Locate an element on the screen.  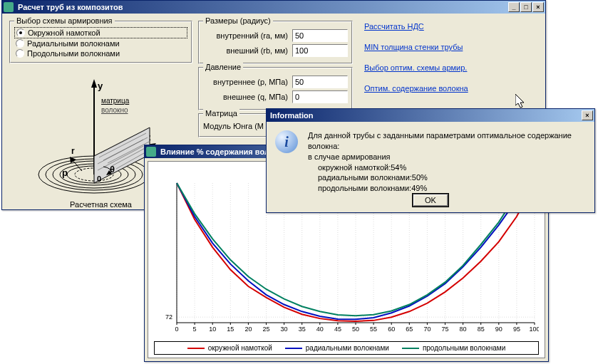
svg-text: p is located at coordinates (65, 172).